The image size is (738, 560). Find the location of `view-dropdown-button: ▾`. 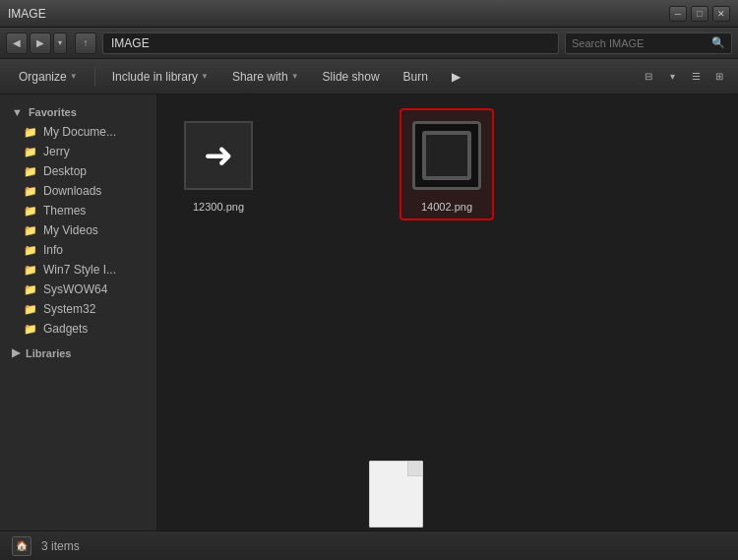

view-dropdown-button: ▾ is located at coordinates (672, 77).